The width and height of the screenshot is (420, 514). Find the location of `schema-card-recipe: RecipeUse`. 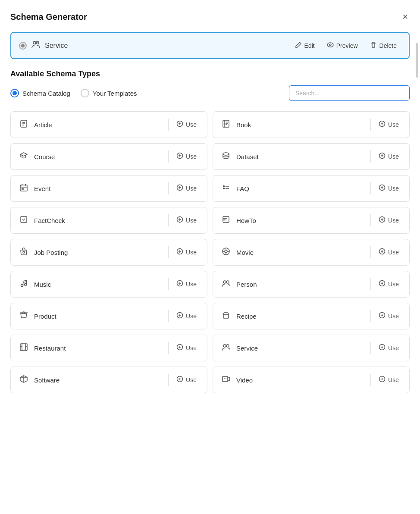

schema-card-recipe: RecipeUse is located at coordinates (311, 316).